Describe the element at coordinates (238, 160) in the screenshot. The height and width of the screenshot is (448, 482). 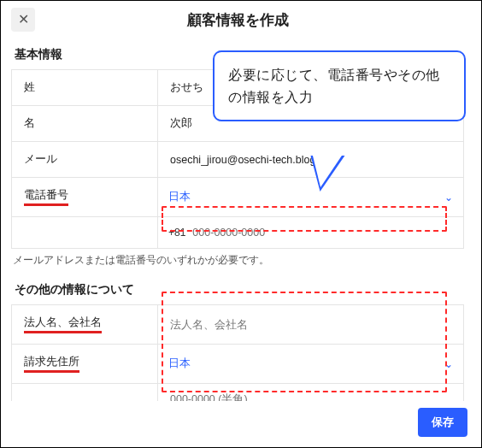
I see `row-email: メール` at that location.